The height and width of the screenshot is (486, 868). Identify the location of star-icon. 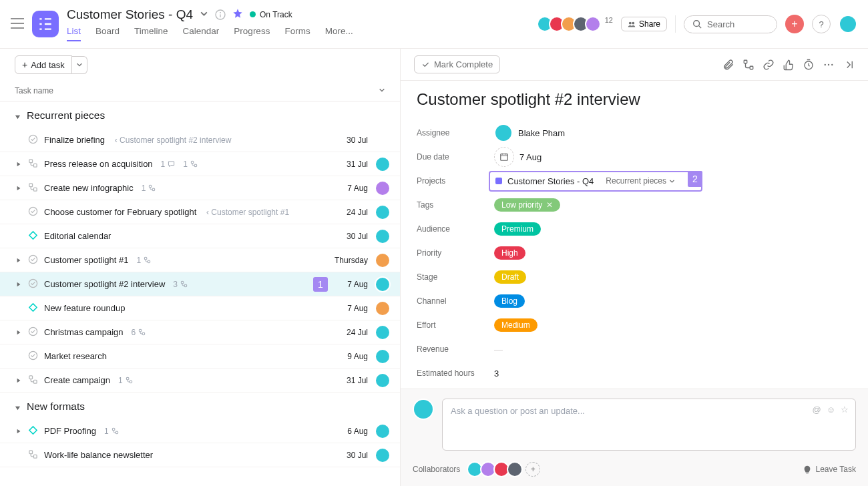
(238, 15).